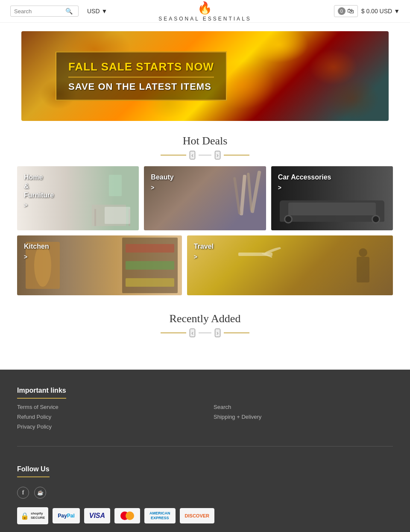 This screenshot has width=410, height=532. I want to click on footer-col-links: Important links Terms of Service Refund …, so click(107, 410).